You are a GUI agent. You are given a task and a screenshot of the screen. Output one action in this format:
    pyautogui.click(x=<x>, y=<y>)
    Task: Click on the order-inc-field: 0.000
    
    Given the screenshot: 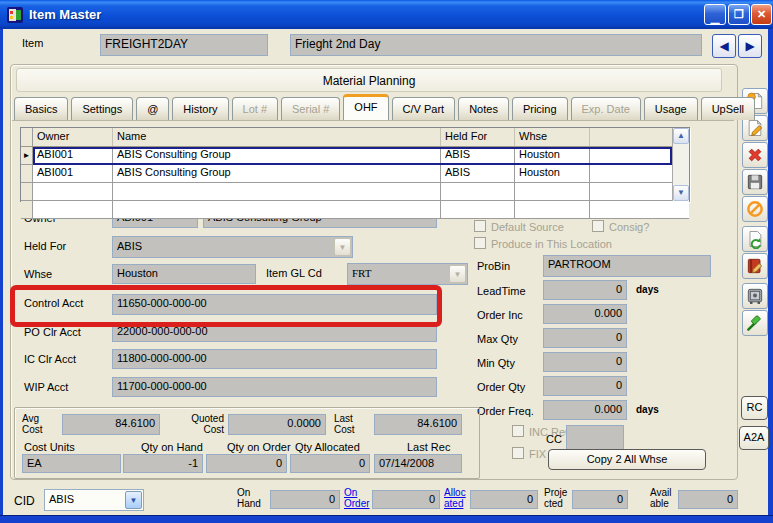 What is the action you would take?
    pyautogui.click(x=585, y=314)
    